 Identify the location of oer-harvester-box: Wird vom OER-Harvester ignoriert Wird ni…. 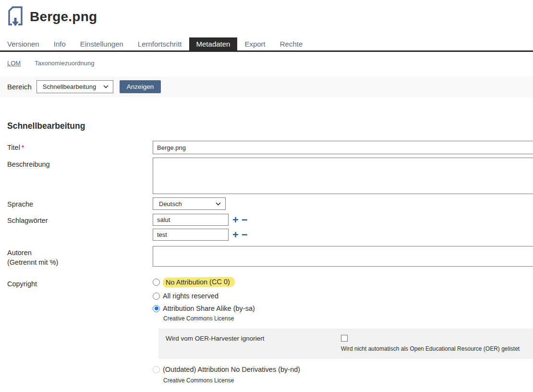
(346, 344).